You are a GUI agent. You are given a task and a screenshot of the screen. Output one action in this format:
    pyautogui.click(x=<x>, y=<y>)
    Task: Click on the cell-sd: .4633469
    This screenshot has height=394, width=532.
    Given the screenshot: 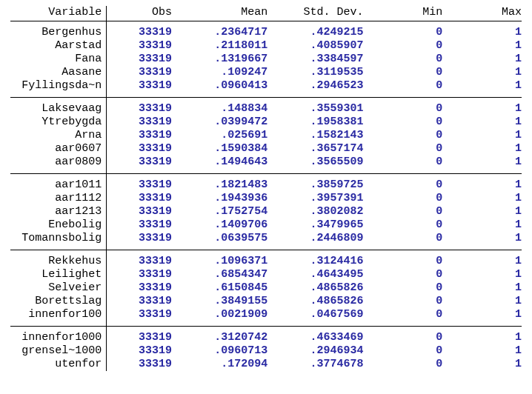 What is the action you would take?
    pyautogui.click(x=316, y=338)
    